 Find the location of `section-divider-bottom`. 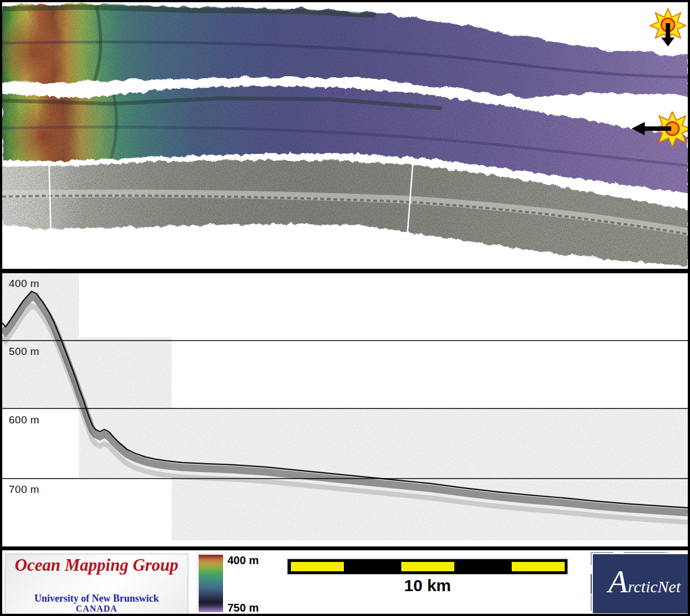

section-divider-bottom is located at coordinates (345, 549).